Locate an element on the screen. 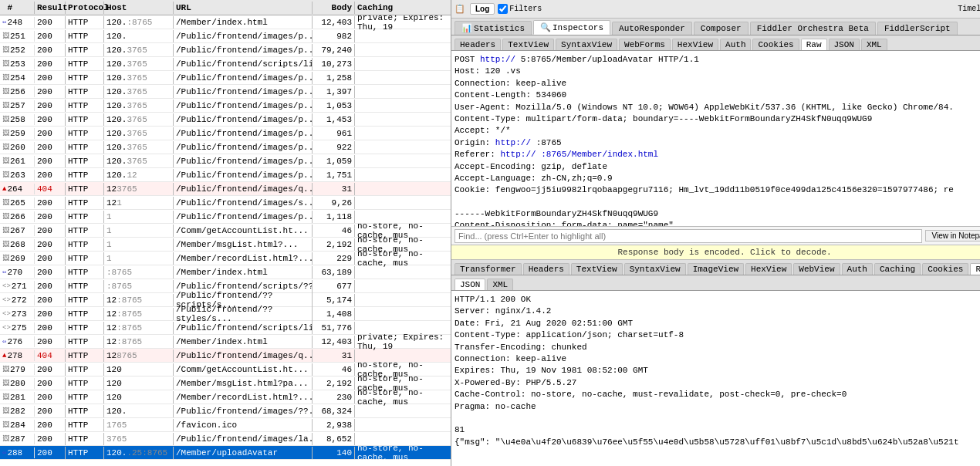 The image size is (980, 466). table-row: ⇔276 200 HTTP 12:8765 /Member/index.html… is located at coordinates (225, 342).